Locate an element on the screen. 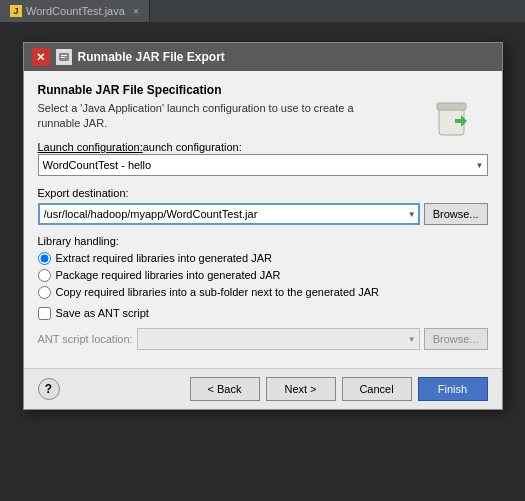 This screenshot has height=501, width=525. ant-location-row: ANT script location: Browse... is located at coordinates (263, 339).